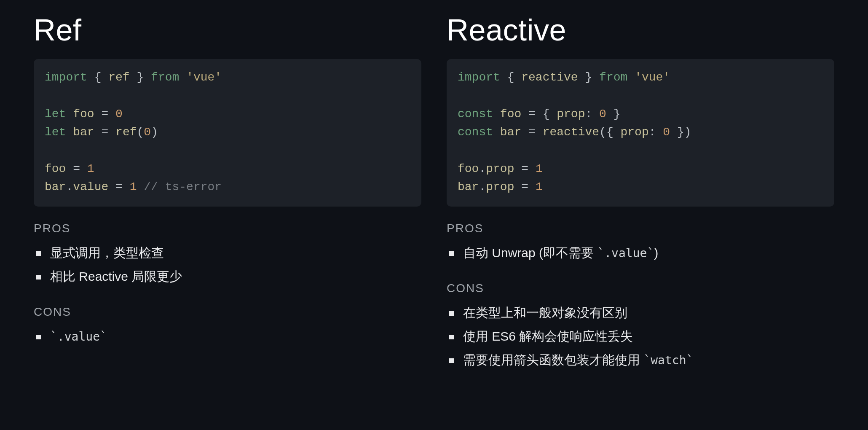 The height and width of the screenshot is (430, 868). What do you see at coordinates (154, 132) in the screenshot?
I see `code-token-p: )` at bounding box center [154, 132].